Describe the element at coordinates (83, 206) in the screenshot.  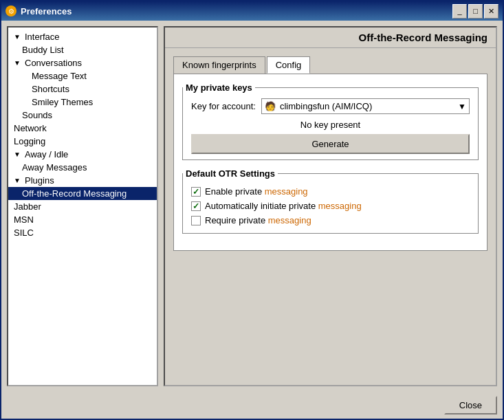
I see `sidebar-item-jabber: Jabber` at that location.